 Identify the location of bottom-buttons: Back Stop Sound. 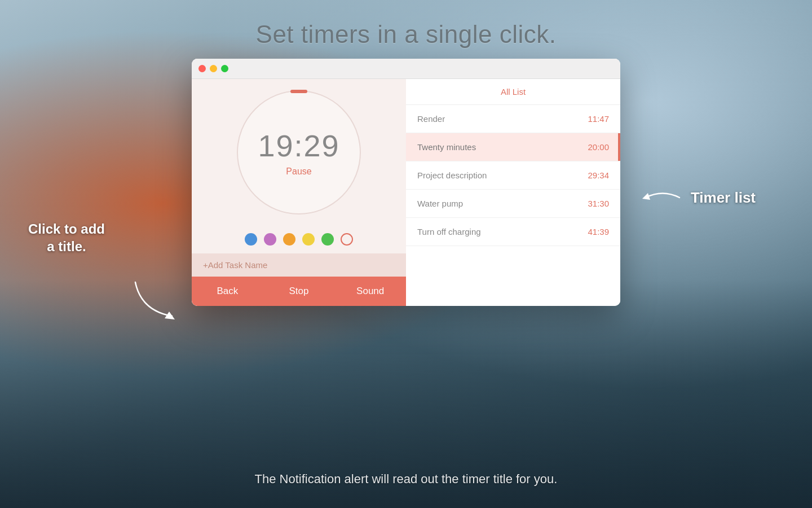
(299, 291).